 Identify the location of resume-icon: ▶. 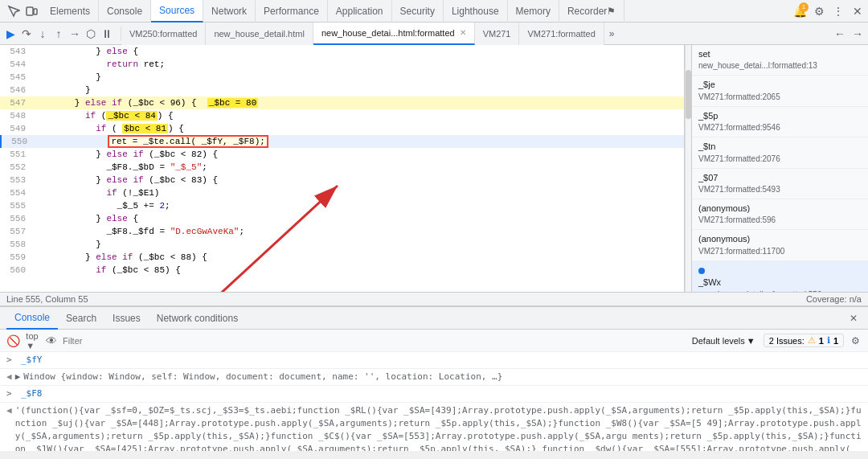
(10, 34).